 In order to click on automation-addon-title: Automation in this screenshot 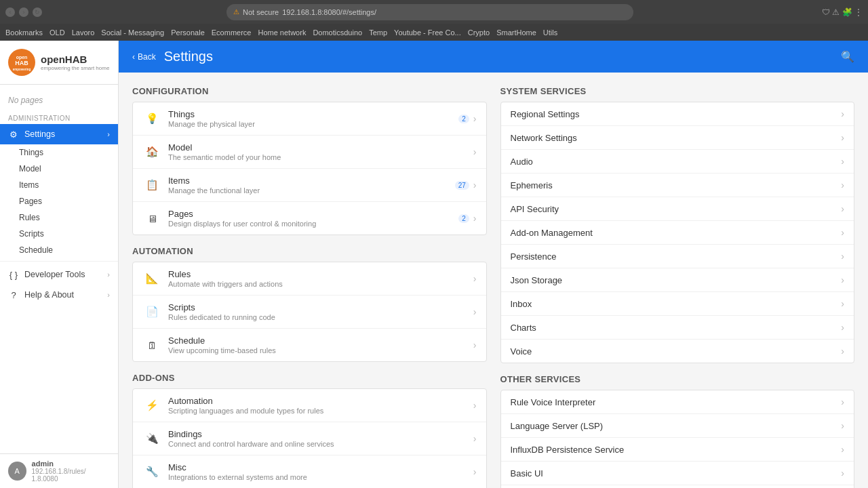, I will do `click(317, 401)`.